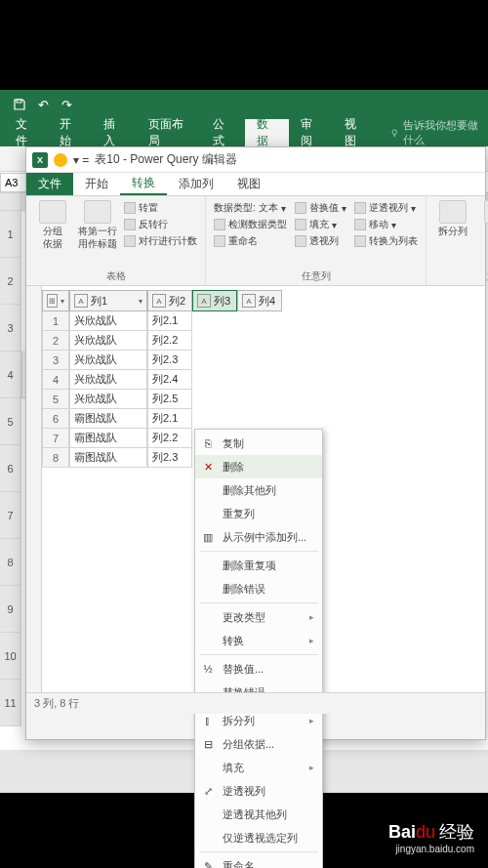 The height and width of the screenshot is (868, 488). What do you see at coordinates (169, 133) in the screenshot?
I see `tab-layout: 页面布局` at bounding box center [169, 133].